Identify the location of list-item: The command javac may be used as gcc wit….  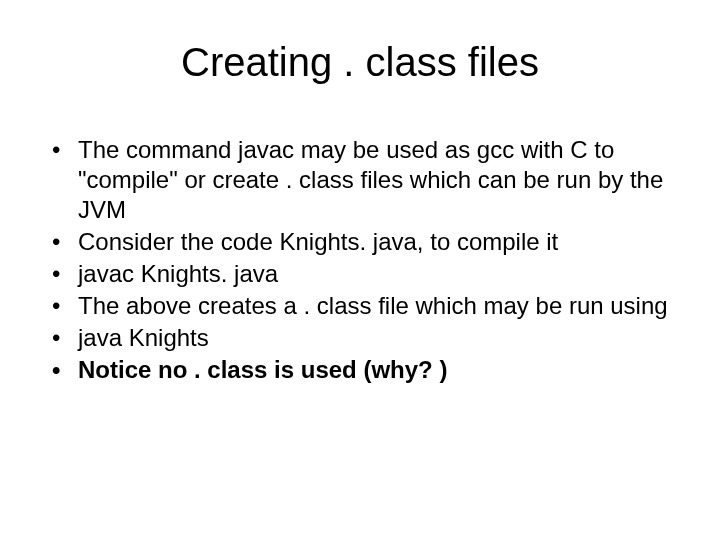
(360, 180).